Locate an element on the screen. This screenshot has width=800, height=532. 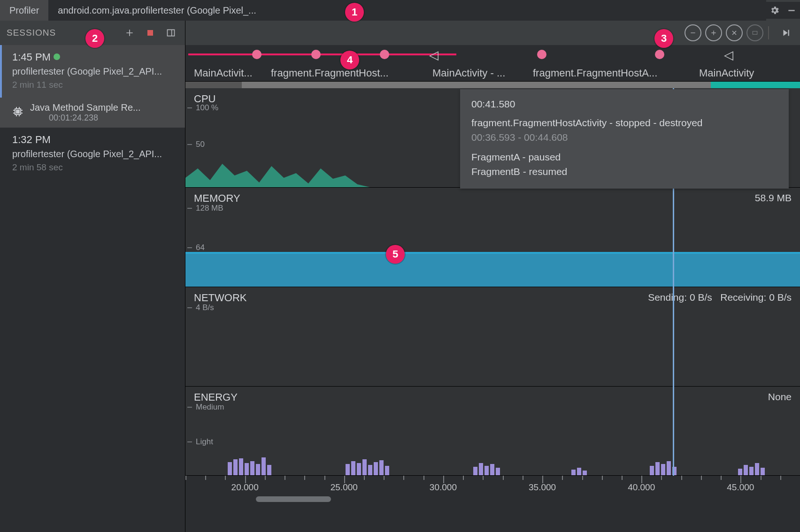
recording-label: Java Method Sample Re... is located at coordinates (85, 108).